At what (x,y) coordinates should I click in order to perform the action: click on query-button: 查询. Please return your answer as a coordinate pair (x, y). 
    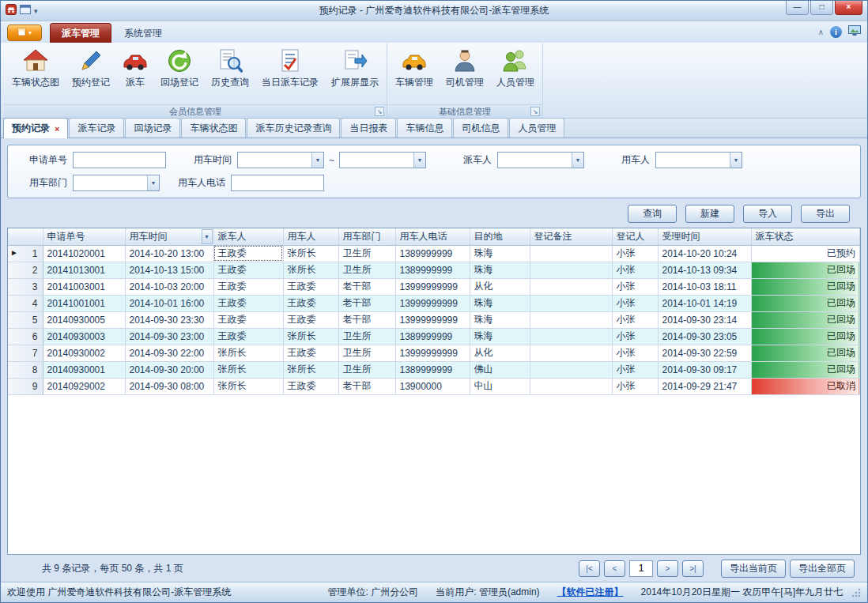
    Looking at the image, I should click on (652, 213).